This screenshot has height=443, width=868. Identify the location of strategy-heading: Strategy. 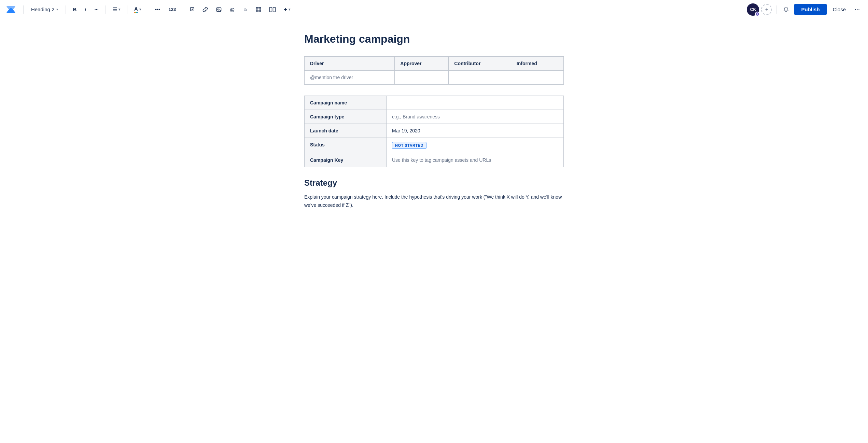
(434, 183).